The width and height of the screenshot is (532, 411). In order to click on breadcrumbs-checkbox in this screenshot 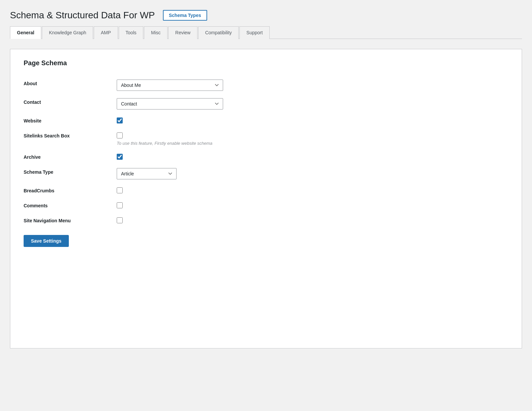, I will do `click(120, 190)`.